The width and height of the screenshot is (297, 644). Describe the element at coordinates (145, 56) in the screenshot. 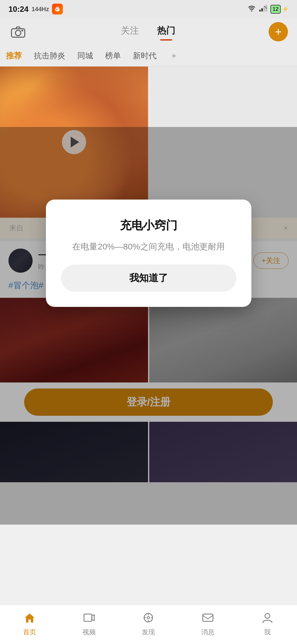

I see `subnav-item-newera: 新时代` at that location.